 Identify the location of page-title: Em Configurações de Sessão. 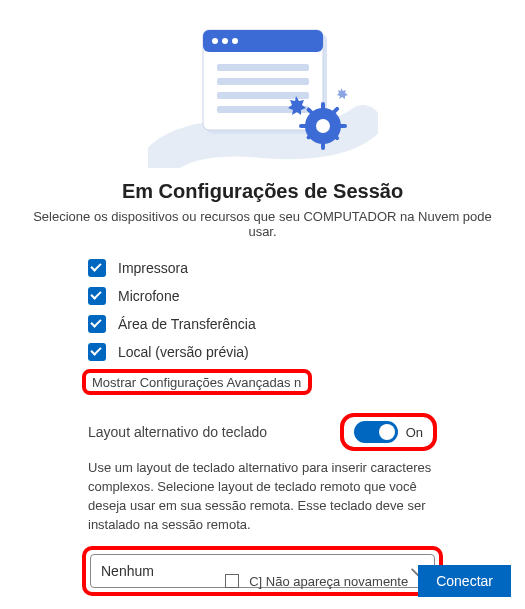
(262, 192).